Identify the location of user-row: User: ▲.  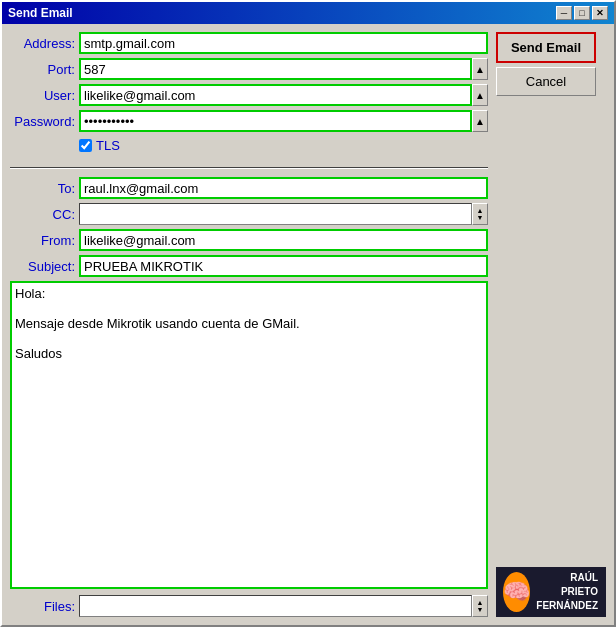
(249, 95).